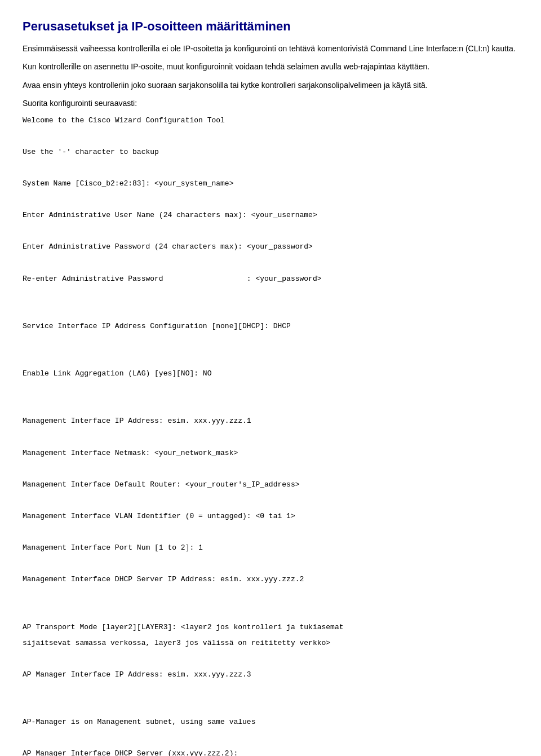 This screenshot has width=541, height=756. Describe the element at coordinates (270, 26) in the screenshot. I see `page-title: Perusasetukset ja IP-osoitteen määrittäm…` at that location.